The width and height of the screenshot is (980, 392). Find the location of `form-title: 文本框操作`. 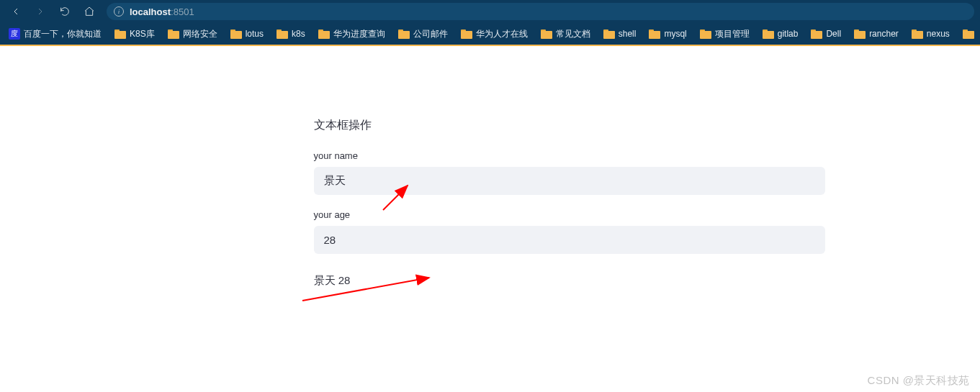

form-title: 文本框操作 is located at coordinates (570, 125).